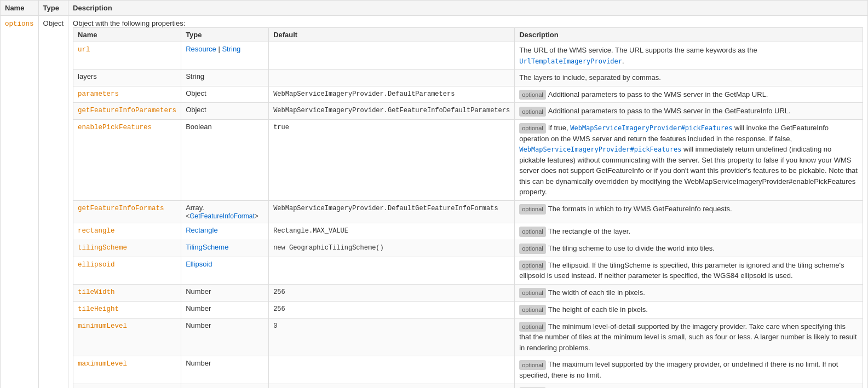 The image size is (868, 388). Describe the element at coordinates (225, 270) in the screenshot. I see `param-type-cell: Ellipsoid` at that location.